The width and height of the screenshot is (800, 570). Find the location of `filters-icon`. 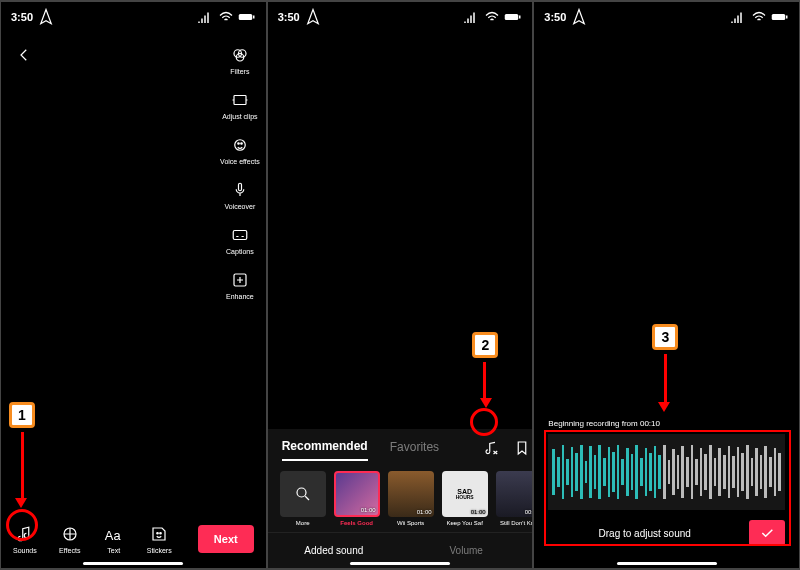

filters-icon is located at coordinates (240, 55).